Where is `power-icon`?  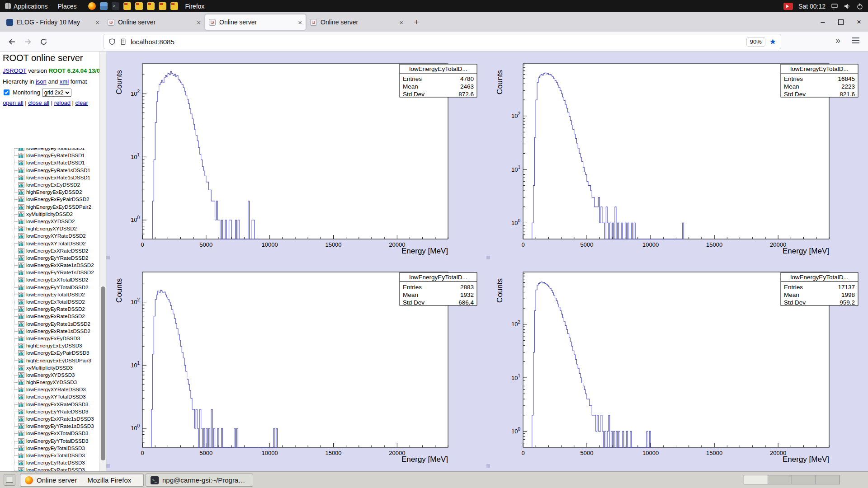 power-icon is located at coordinates (860, 6).